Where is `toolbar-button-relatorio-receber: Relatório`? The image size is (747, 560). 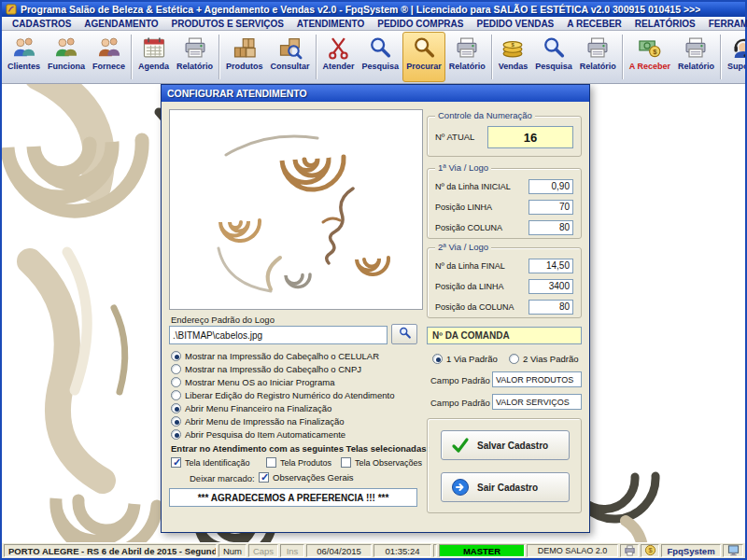 toolbar-button-relatorio-receber: Relatório is located at coordinates (697, 57).